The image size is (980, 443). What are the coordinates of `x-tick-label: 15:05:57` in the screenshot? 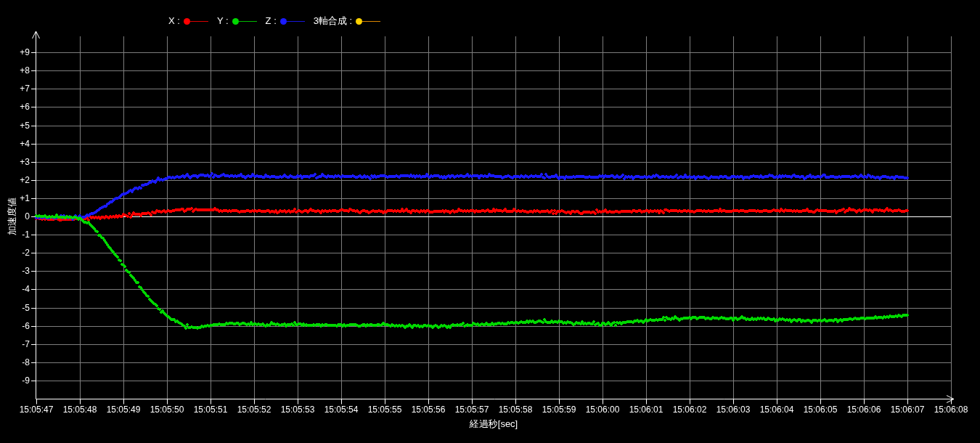 It's located at (472, 410).